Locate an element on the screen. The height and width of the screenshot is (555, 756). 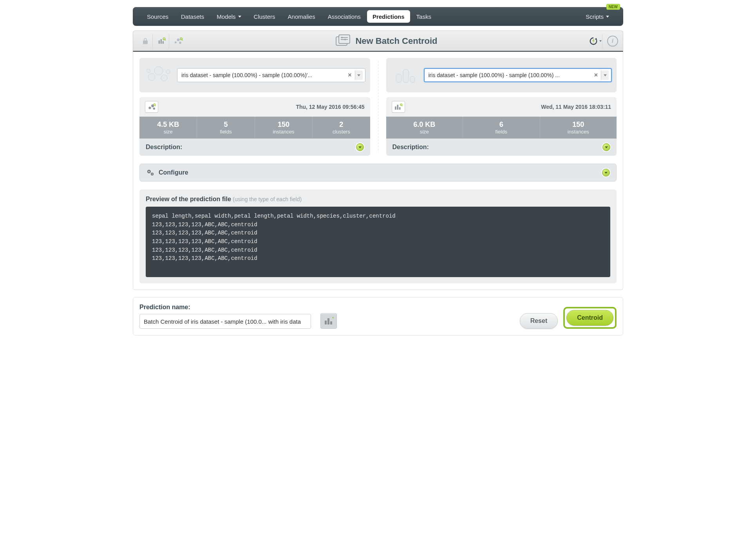
page-title: New Batch Centroid is located at coordinates (396, 41).